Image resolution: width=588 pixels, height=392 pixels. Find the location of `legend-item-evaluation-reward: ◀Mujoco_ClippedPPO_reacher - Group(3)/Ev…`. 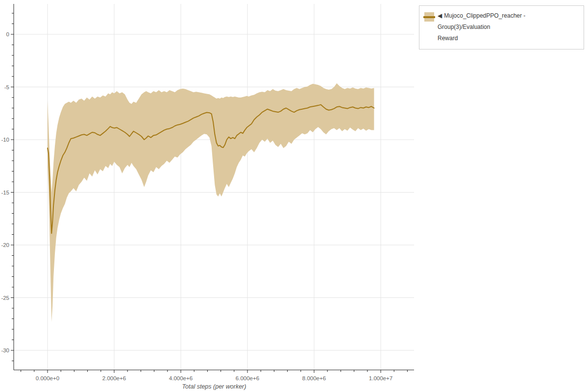

legend-item-evaluation-reward: ◀Mujoco_ClippedPPO_reacher - Group(3)/Ev… is located at coordinates (502, 27).